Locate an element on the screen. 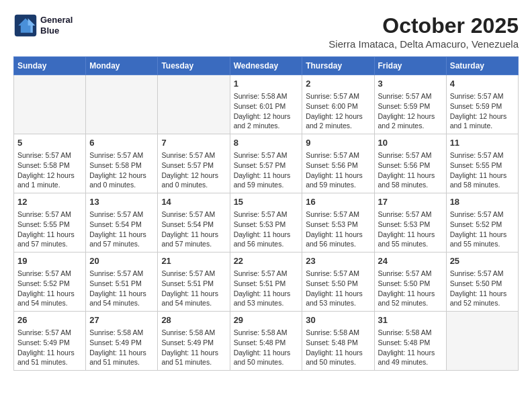 The image size is (532, 411). day-number: 5 is located at coordinates (50, 143).